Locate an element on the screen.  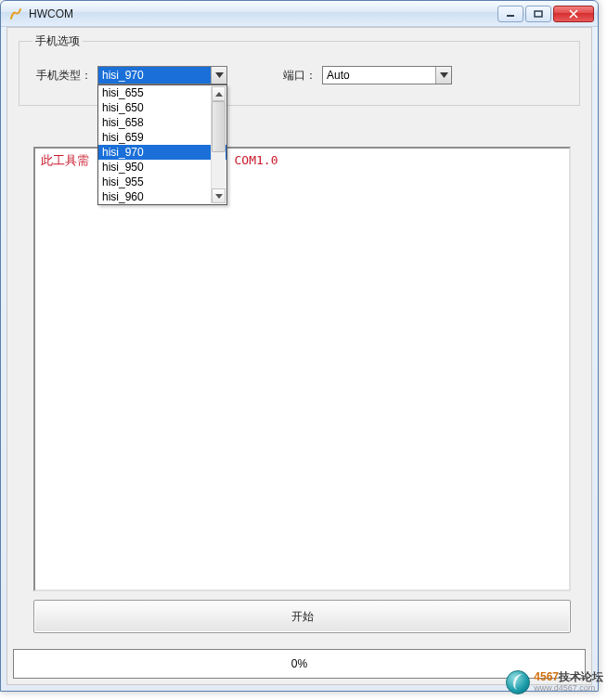
dropdown-item: hisi_659 is located at coordinates (162, 137).